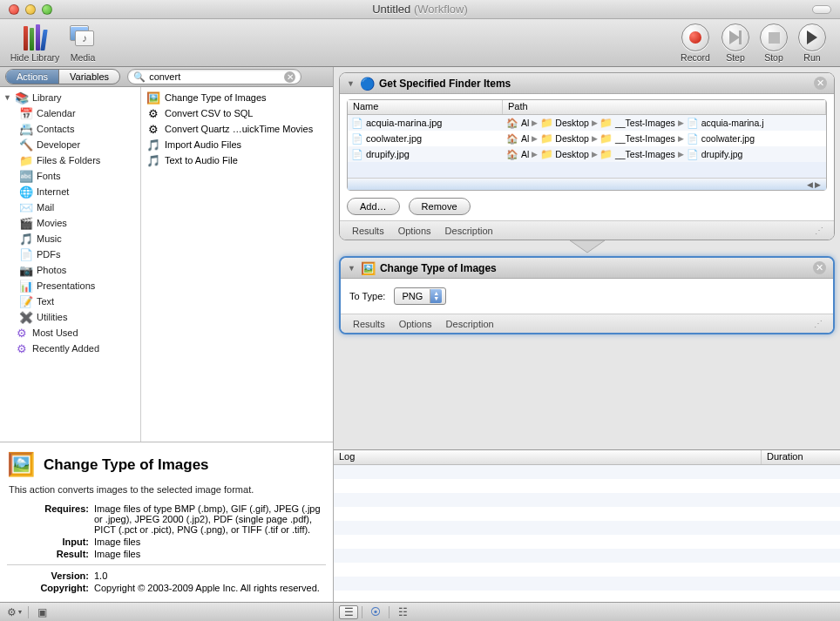 The width and height of the screenshot is (840, 621). What do you see at coordinates (587, 184) in the screenshot?
I see `horizontal-scroller: ◀▶` at bounding box center [587, 184].